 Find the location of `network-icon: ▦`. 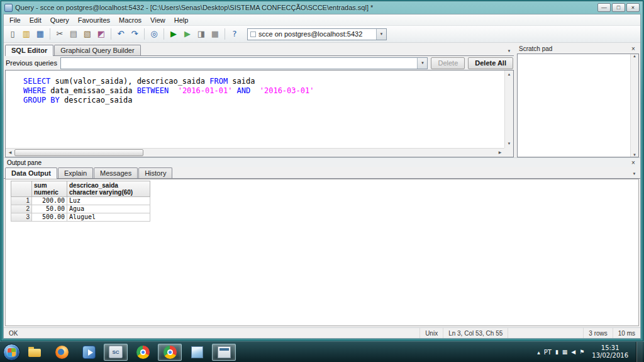

network-icon: ▦ is located at coordinates (565, 352).